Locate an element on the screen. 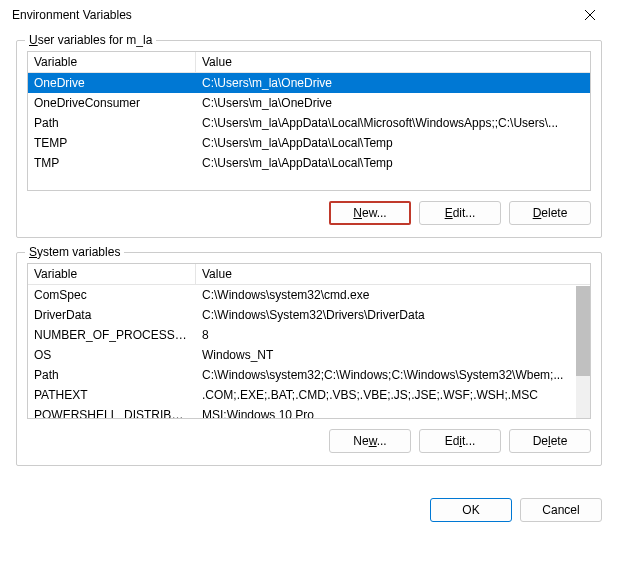  cell-value: C:\Windows\system32;C:\Windows;C:\Window… is located at coordinates (393, 375).